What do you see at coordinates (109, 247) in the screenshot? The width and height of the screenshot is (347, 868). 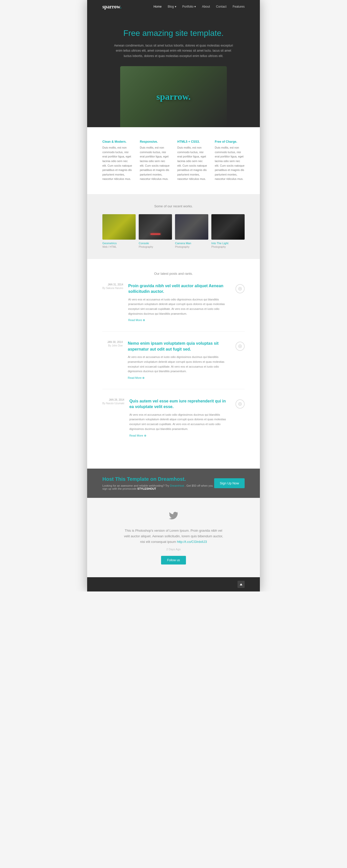 I see `portfolio-item-subtitle: Web / HTML` at bounding box center [109, 247].